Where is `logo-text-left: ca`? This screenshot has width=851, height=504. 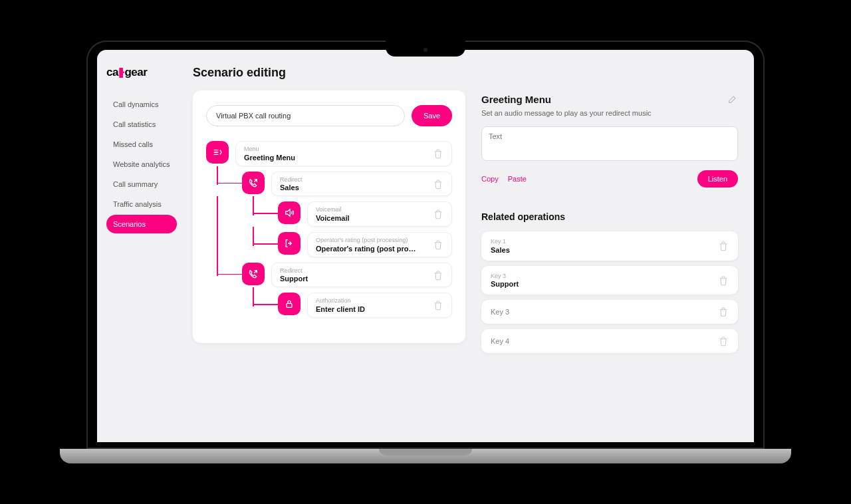
logo-text-left: ca is located at coordinates (112, 72).